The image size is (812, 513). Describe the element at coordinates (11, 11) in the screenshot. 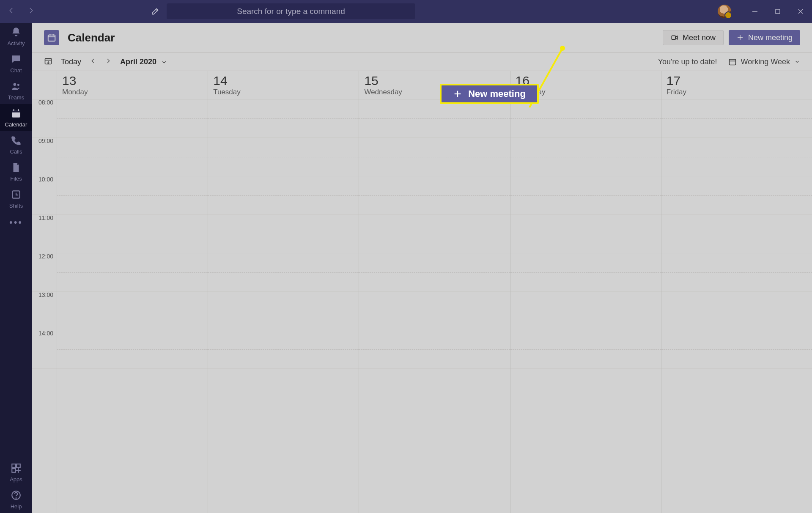

I see `back-icon` at that location.